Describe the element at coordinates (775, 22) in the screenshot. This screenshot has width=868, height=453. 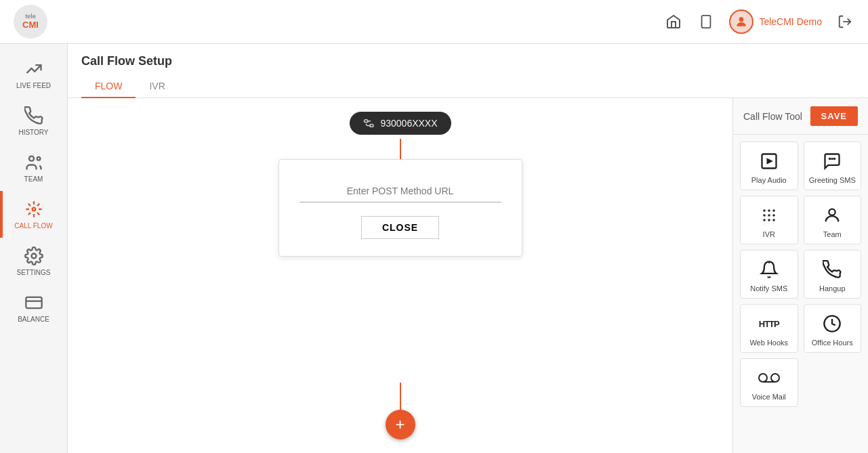
I see `user-area: TeleCMI Demo` at that location.